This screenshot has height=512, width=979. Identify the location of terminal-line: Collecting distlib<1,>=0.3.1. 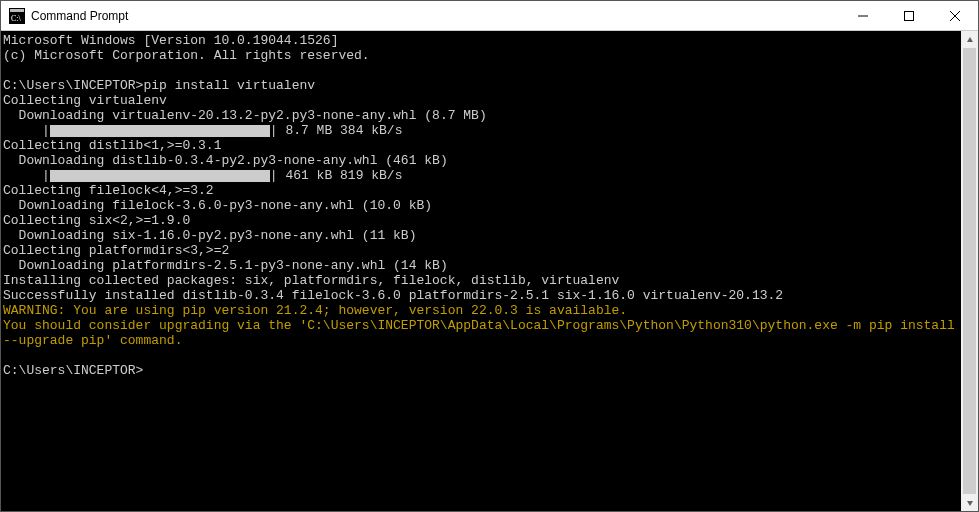
(482, 146).